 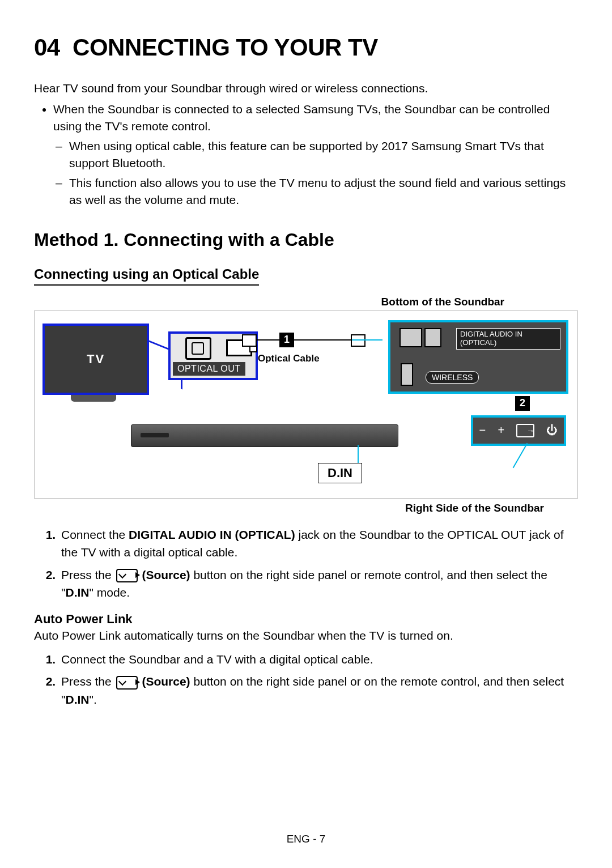 What do you see at coordinates (306, 619) in the screenshot?
I see `auto-power-link-heading: Auto Power Link` at bounding box center [306, 619].